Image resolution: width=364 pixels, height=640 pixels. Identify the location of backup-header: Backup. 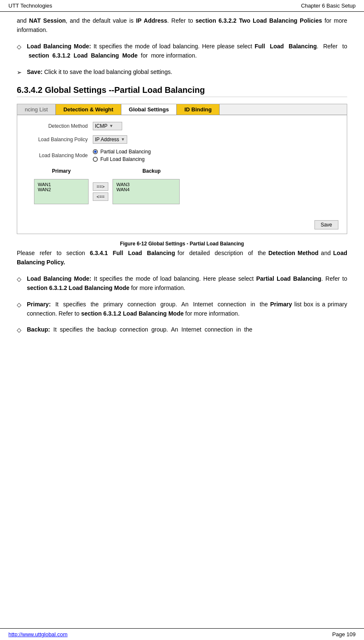
(152, 171).